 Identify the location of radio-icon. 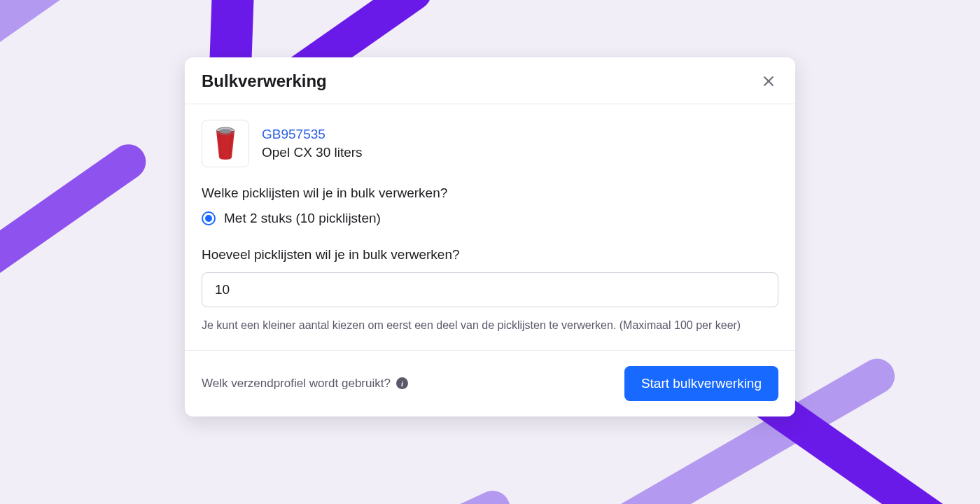
(209, 218).